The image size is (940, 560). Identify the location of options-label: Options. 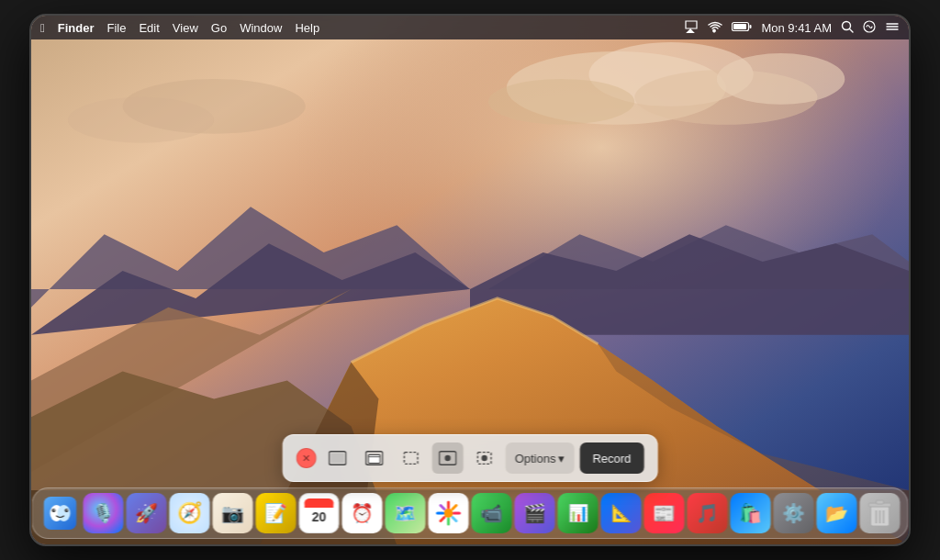
(536, 459).